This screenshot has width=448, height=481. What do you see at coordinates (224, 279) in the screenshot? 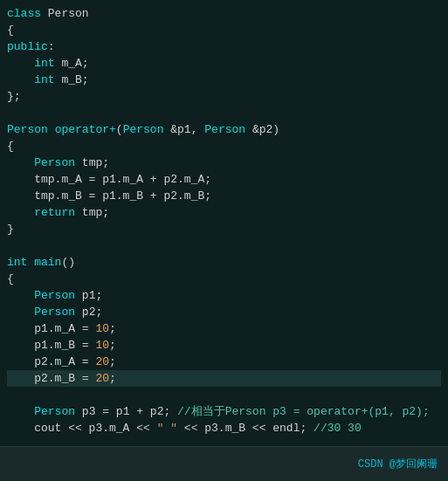
I see `code-line-17: {` at bounding box center [224, 279].